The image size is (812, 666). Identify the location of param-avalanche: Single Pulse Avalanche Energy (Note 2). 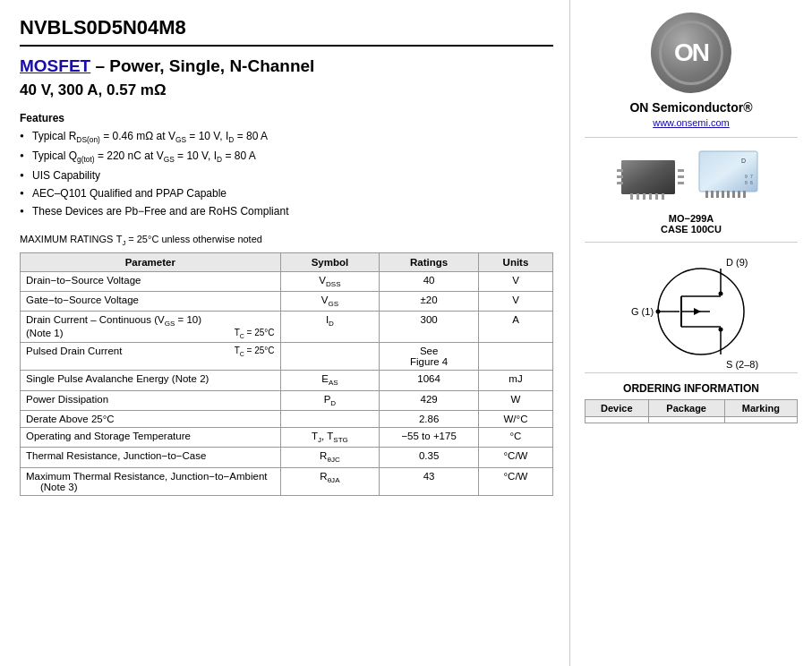
(150, 380).